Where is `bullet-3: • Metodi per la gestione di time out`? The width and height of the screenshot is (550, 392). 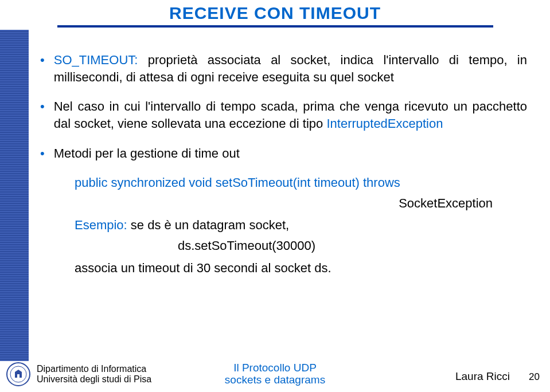
bullet-3: • Metodi per la gestione di time out is located at coordinates (283, 154).